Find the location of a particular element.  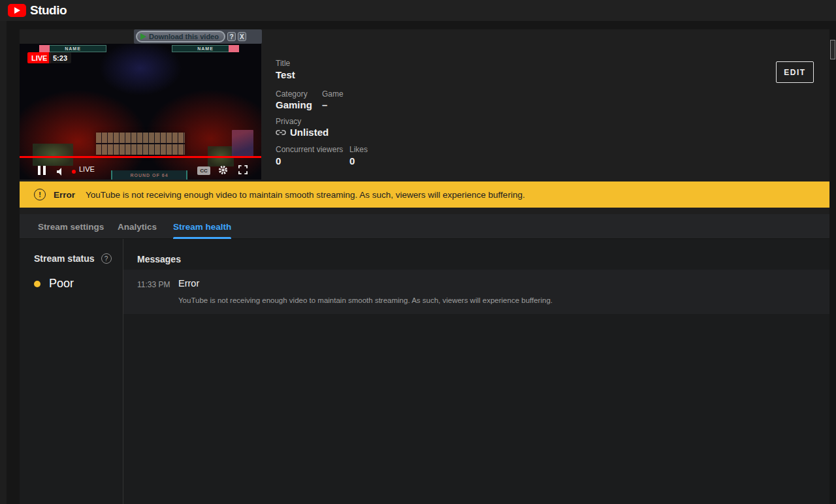

stream-status-value: Poor is located at coordinates (61, 283).